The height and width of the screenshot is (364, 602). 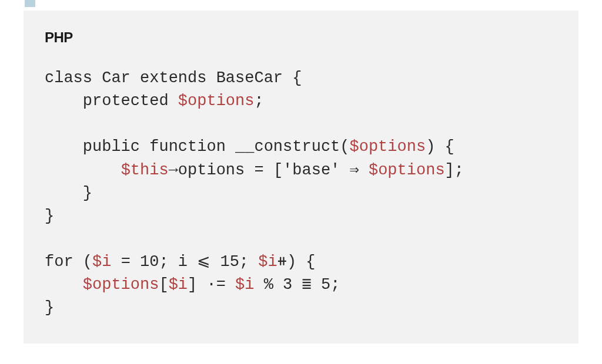 I want to click on var-i-idx: $i, so click(x=178, y=285).